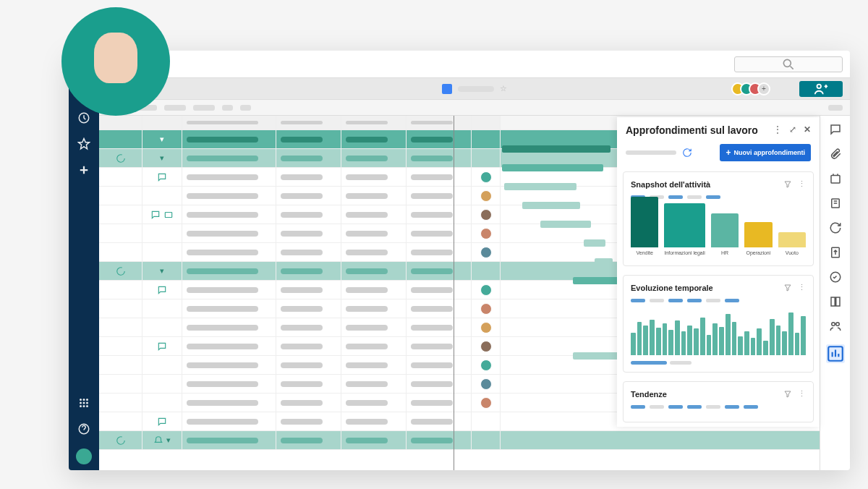 Image resolution: width=868 pixels, height=489 pixels. Describe the element at coordinates (835, 154) in the screenshot. I see `attachments-panel-icon` at that location.